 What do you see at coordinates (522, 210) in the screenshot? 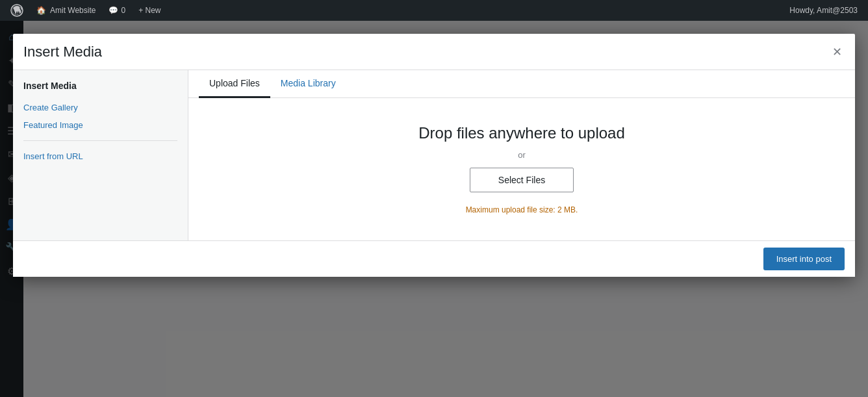
I see `max-size-text: Maximum upload file size: 2 MB.` at bounding box center [522, 210].